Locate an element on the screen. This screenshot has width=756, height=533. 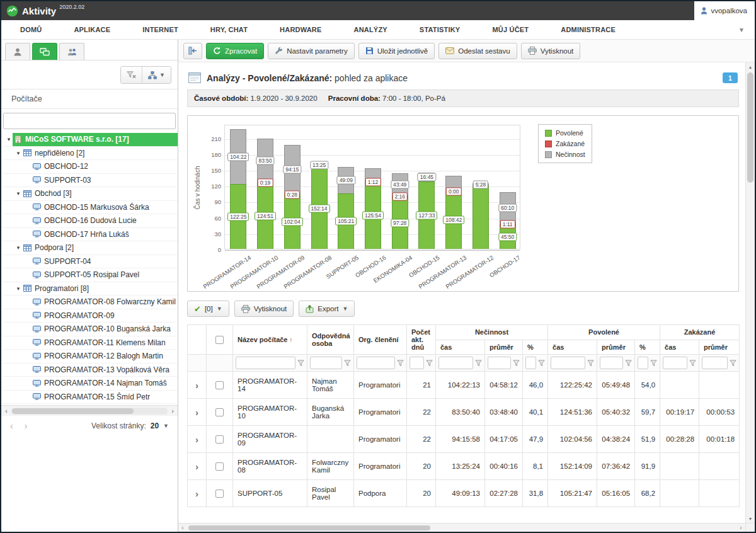
vertical-scrollbar-thumb is located at coordinates (750, 127).